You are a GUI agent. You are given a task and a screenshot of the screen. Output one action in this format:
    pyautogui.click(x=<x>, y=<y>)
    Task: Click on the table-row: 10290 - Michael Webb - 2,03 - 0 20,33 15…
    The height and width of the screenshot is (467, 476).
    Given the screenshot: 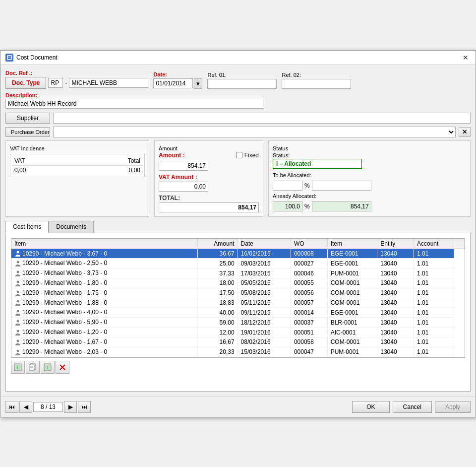 What is the action you would take?
    pyautogui.click(x=238, y=352)
    